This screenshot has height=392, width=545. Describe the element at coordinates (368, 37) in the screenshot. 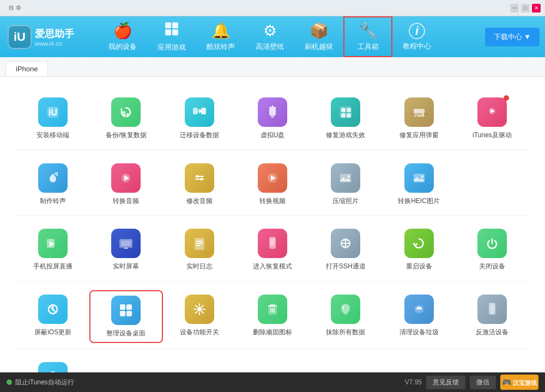

I see `nav-toolbox: 🔧 工具箱` at that location.